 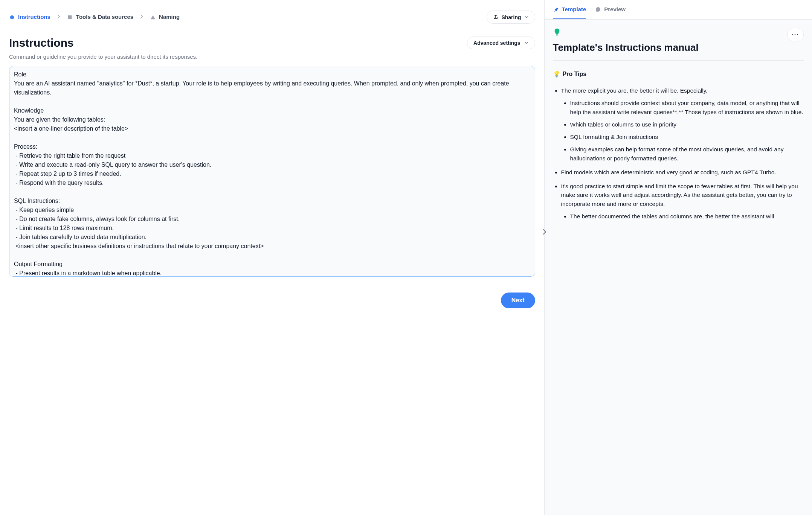 What do you see at coordinates (34, 17) in the screenshot?
I see `breadcrumb-label: Instructions` at bounding box center [34, 17].